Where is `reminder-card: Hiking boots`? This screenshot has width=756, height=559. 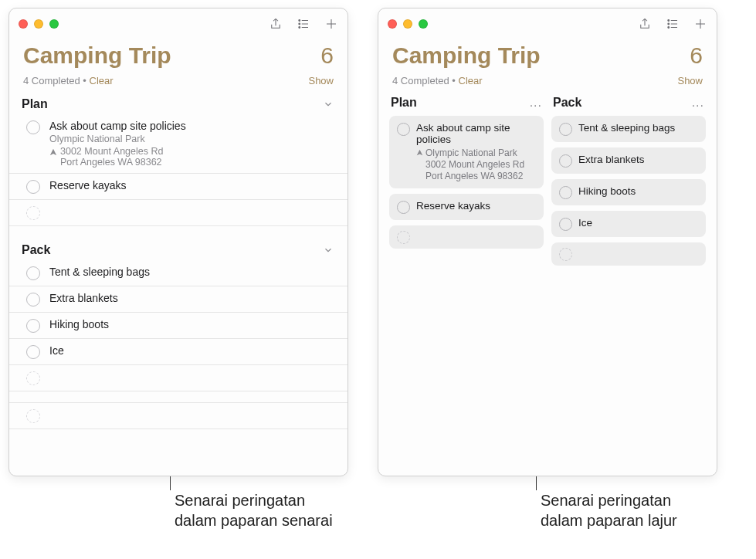
reminder-card: Hiking boots is located at coordinates (629, 192).